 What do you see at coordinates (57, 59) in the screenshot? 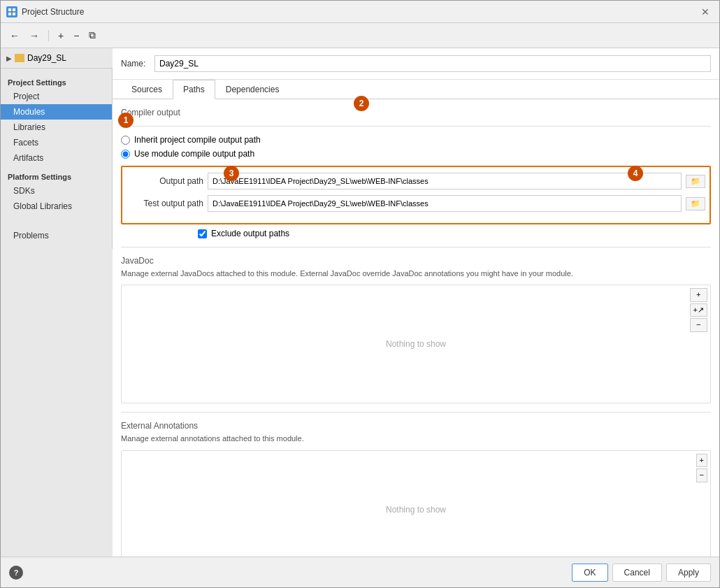
I see `tree-panel: ▶ Day29_SL` at bounding box center [57, 59].